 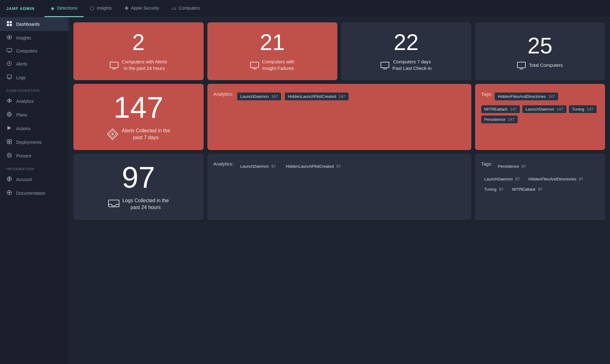 I want to click on sidebar-item-dashboards: Dashboards, so click(x=34, y=24).